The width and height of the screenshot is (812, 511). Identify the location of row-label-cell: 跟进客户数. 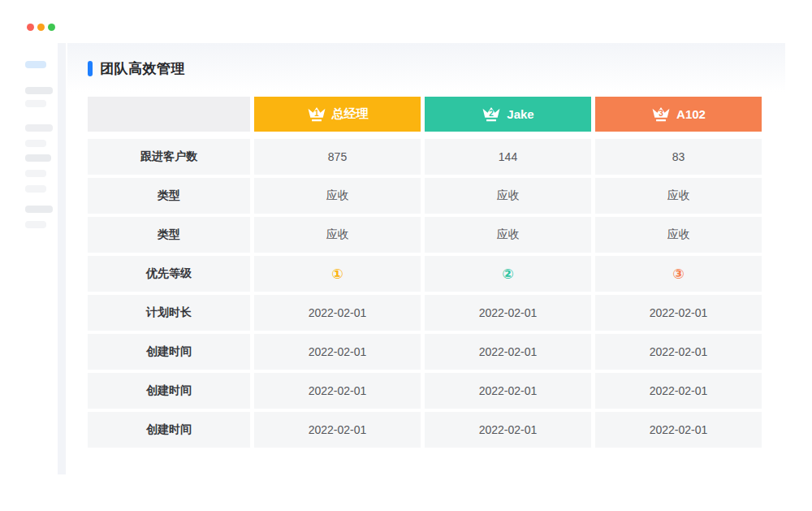
(169, 157).